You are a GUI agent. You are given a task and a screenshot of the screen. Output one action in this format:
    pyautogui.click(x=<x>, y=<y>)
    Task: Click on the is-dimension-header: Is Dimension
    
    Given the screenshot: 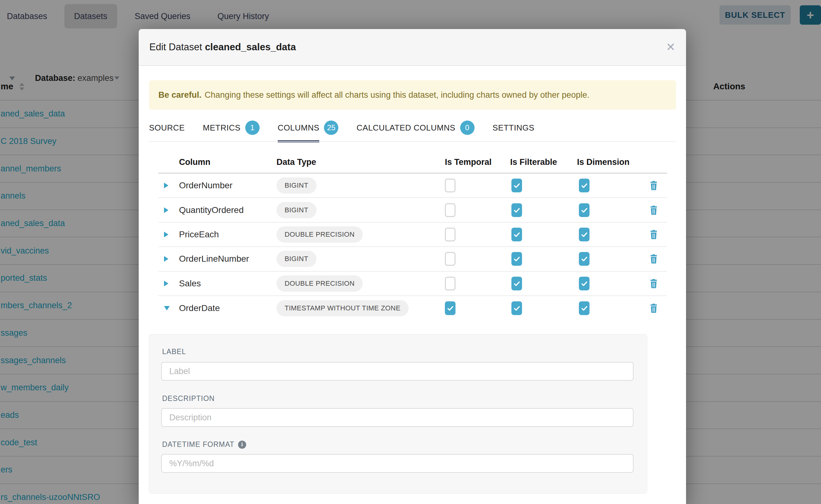 What is the action you would take?
    pyautogui.click(x=603, y=162)
    